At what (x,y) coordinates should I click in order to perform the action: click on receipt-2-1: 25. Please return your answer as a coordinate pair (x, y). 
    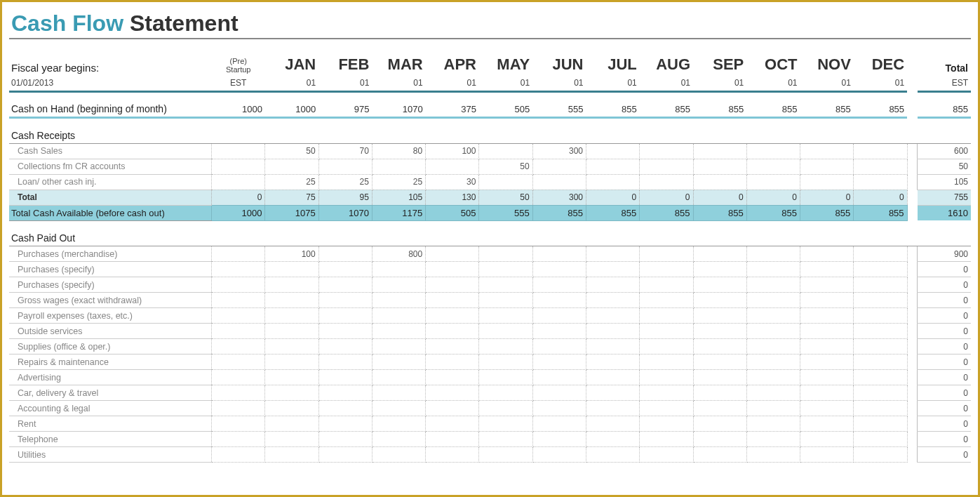
    Looking at the image, I should click on (345, 182).